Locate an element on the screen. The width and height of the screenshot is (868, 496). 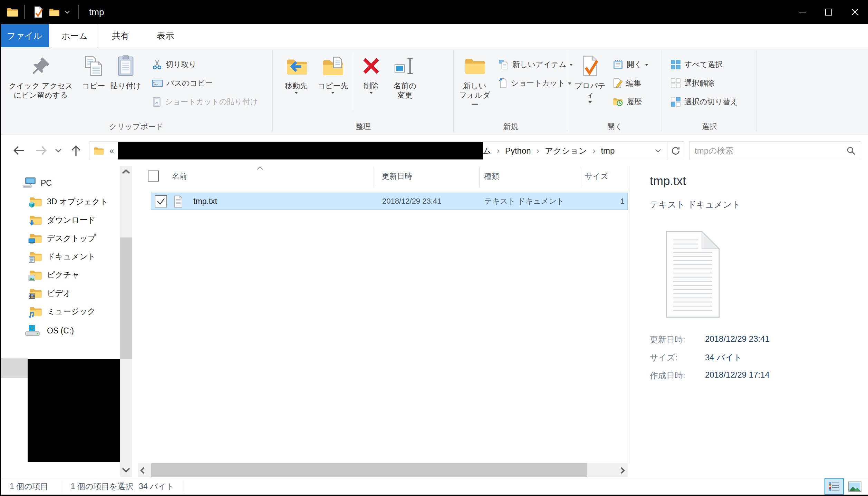
properties-icon is located at coordinates (590, 66).